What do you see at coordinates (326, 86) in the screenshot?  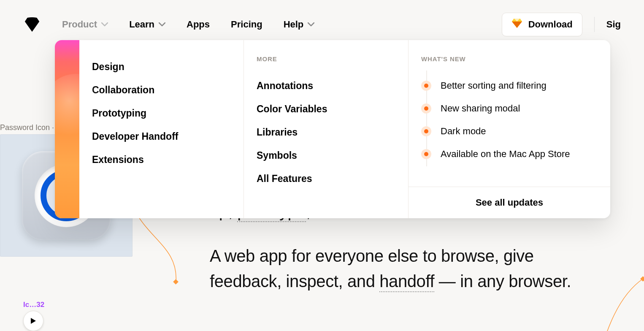 I see `mega-link-annotations: Annotations` at bounding box center [326, 86].